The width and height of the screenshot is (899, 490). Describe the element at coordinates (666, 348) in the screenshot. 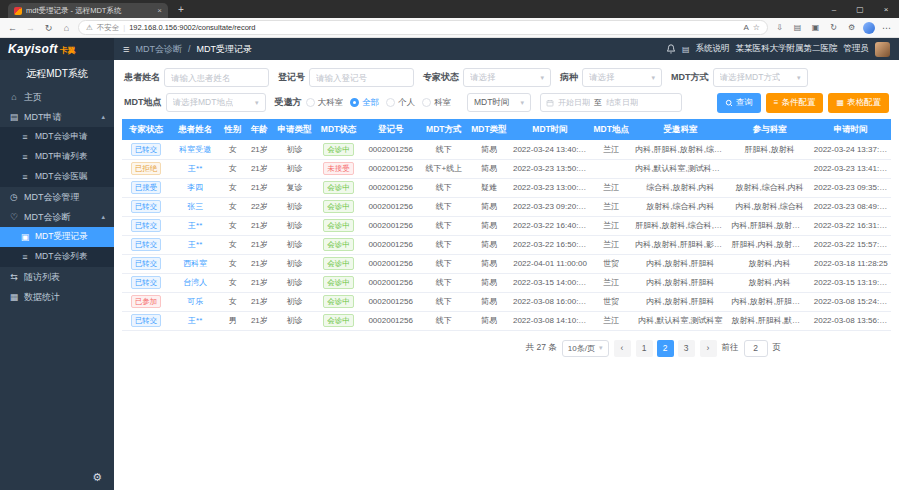

I see `page-button-2: 2` at that location.